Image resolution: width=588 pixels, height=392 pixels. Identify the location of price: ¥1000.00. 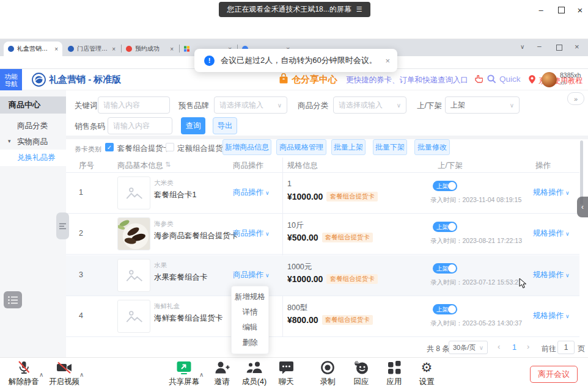
(305, 279).